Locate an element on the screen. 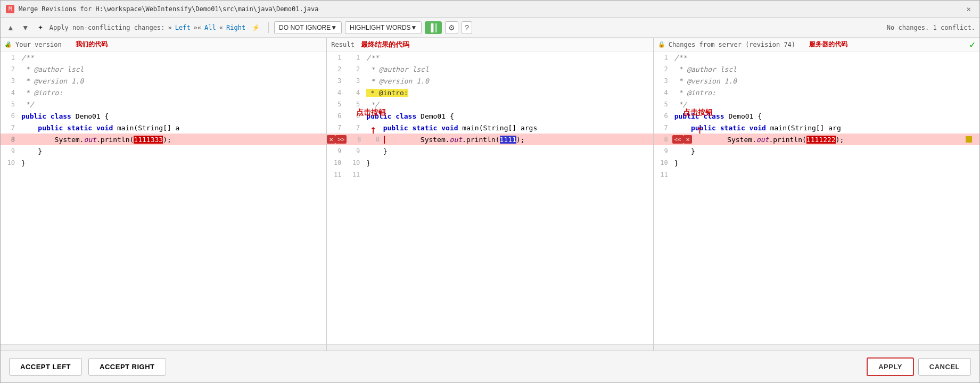 The width and height of the screenshot is (980, 383). center-line-1: 1 1 /** is located at coordinates (490, 57).